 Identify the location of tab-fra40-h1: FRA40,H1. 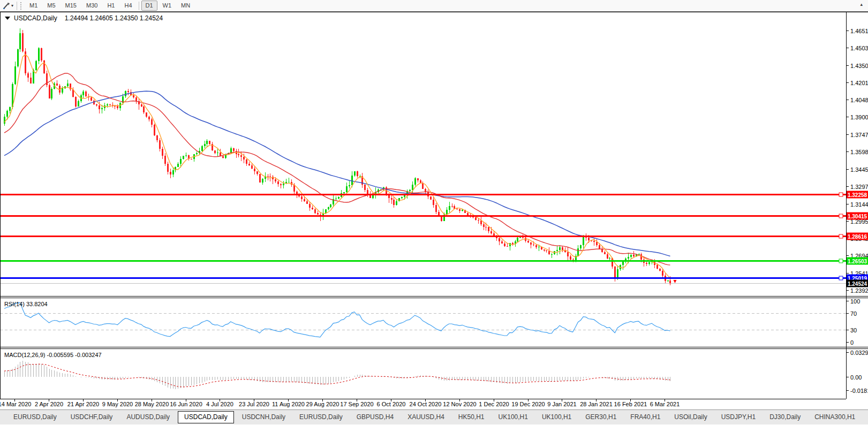
(645, 418).